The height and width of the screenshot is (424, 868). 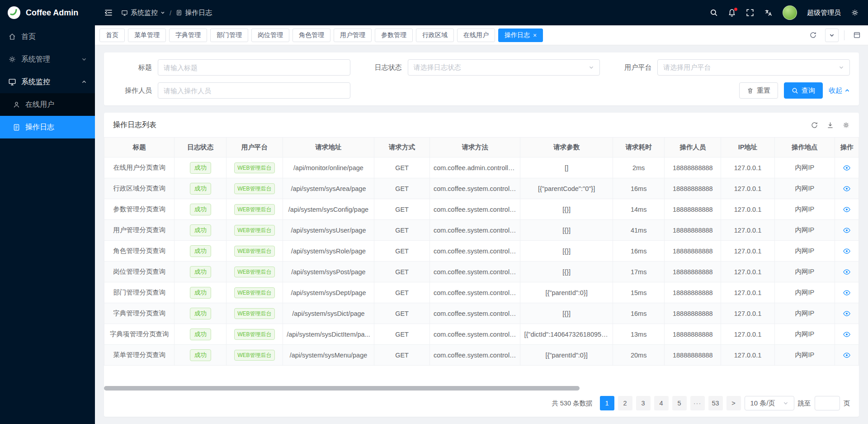 What do you see at coordinates (830, 125) in the screenshot?
I see `export-icon` at bounding box center [830, 125].